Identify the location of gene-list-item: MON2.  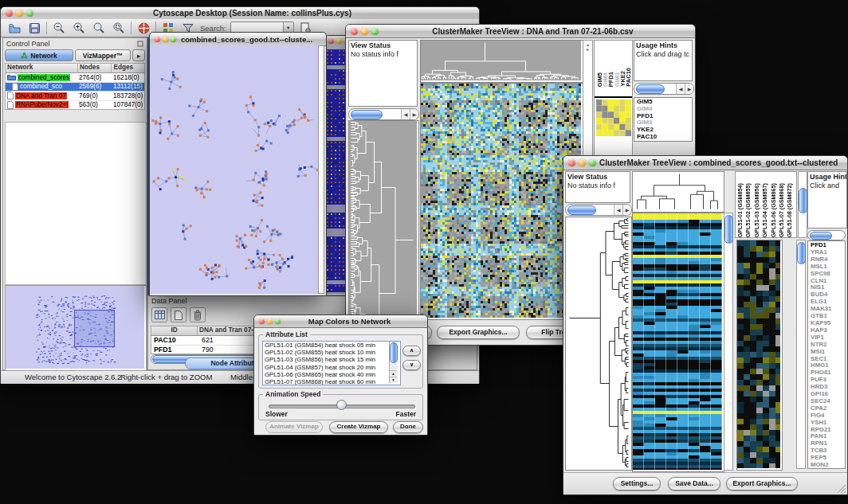
(827, 465).